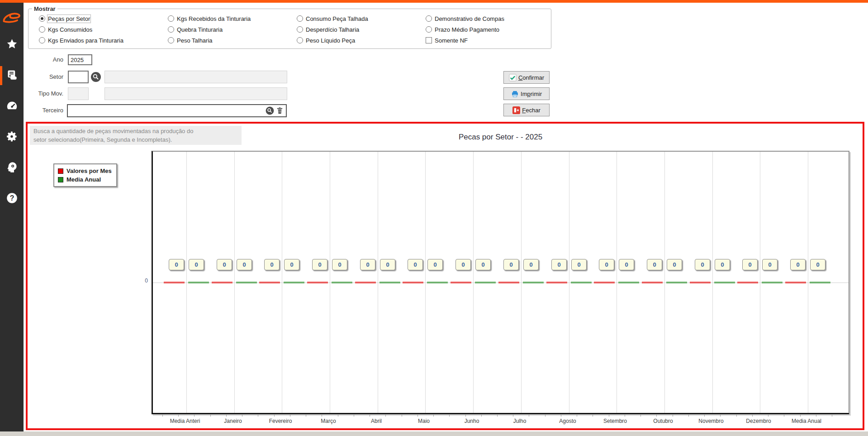  Describe the element at coordinates (526, 110) in the screenshot. I see `fechar-button: Fechar` at that location.